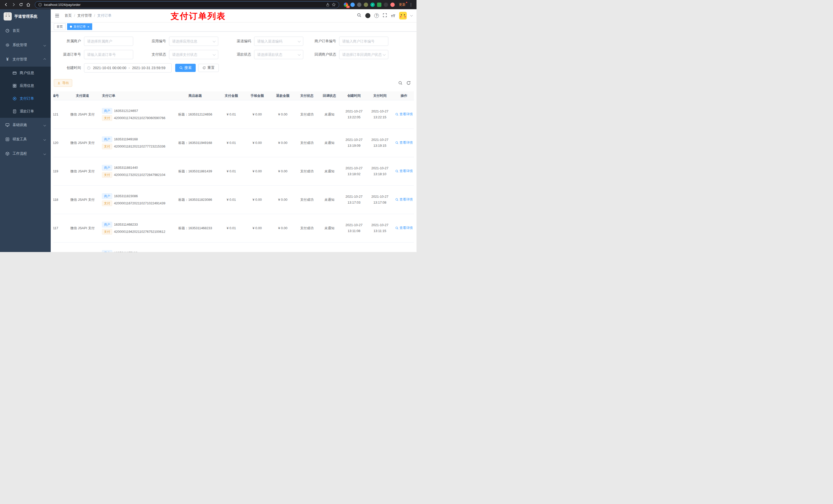 The image size is (833, 504). Describe the element at coordinates (208, 68) in the screenshot. I see `reset-button: 重置` at that location.